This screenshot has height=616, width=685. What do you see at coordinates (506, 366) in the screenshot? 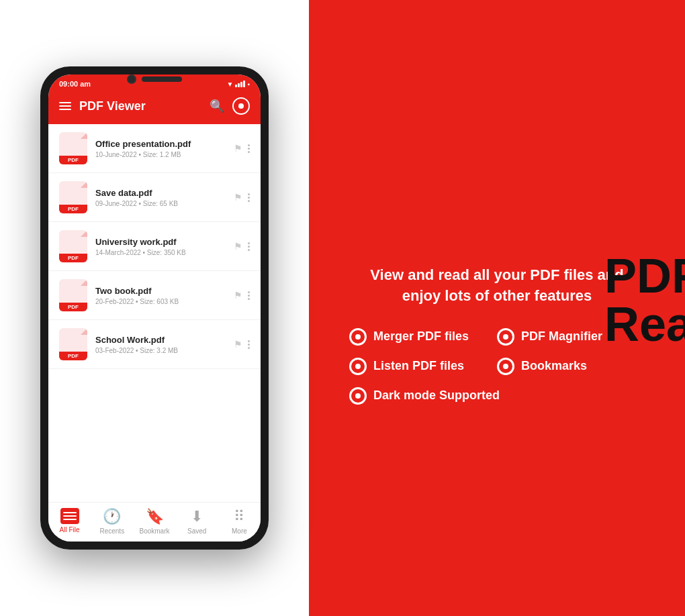
I see `feature-circle-bookmarks` at bounding box center [506, 366].